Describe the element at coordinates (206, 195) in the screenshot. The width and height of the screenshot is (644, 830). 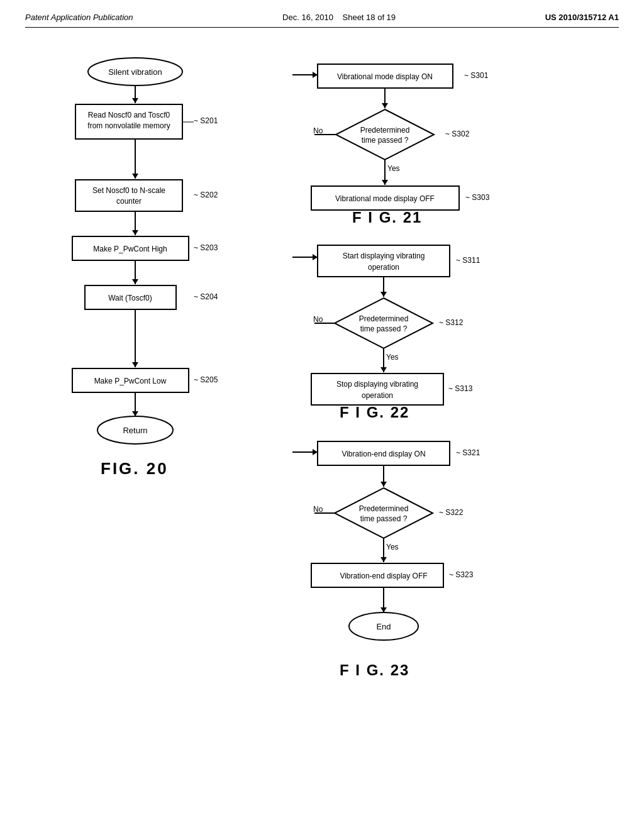
I see `svg-text: ~ S202` at that location.